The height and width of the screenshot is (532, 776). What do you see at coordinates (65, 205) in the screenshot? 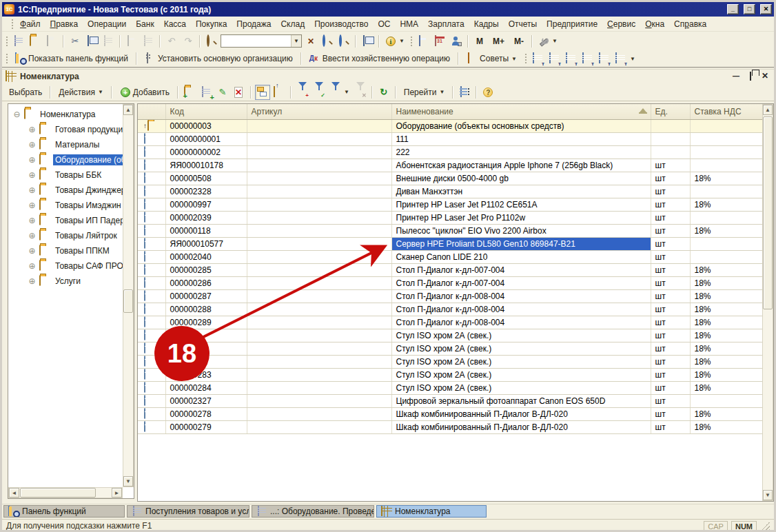
I see `tree-item: ⊕Товары Имэджин` at bounding box center [65, 205].